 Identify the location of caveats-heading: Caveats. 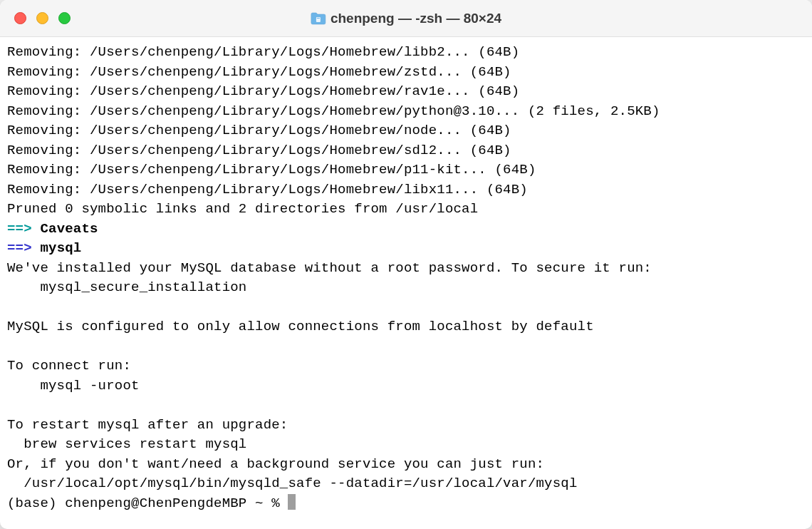
(68, 229).